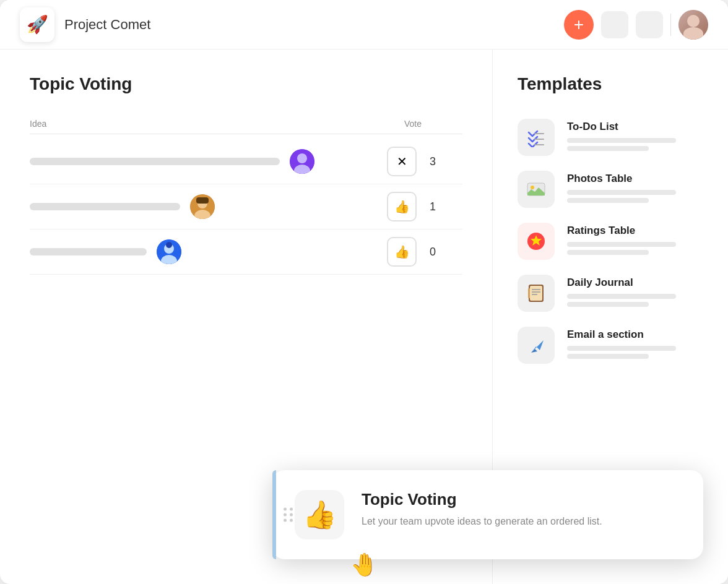 This screenshot has height=584, width=728. What do you see at coordinates (635, 283) in the screenshot?
I see `template-name-journal: Daily Journal` at bounding box center [635, 283].